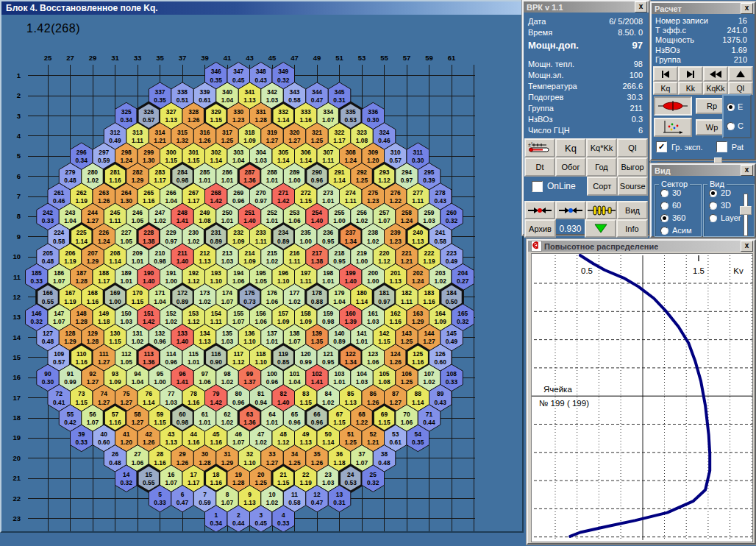  I want to click on svg-text: 311, so click(418, 152).